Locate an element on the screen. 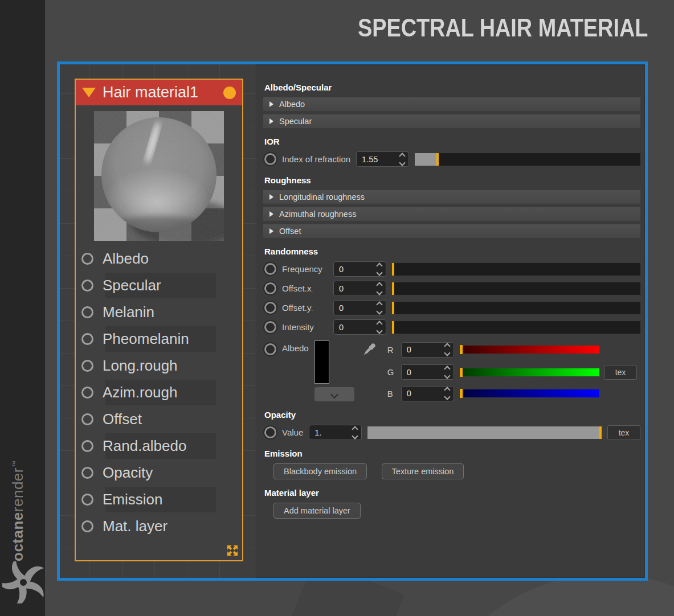 The height and width of the screenshot is (616, 674). section-randomness: Randomness is located at coordinates (452, 252).